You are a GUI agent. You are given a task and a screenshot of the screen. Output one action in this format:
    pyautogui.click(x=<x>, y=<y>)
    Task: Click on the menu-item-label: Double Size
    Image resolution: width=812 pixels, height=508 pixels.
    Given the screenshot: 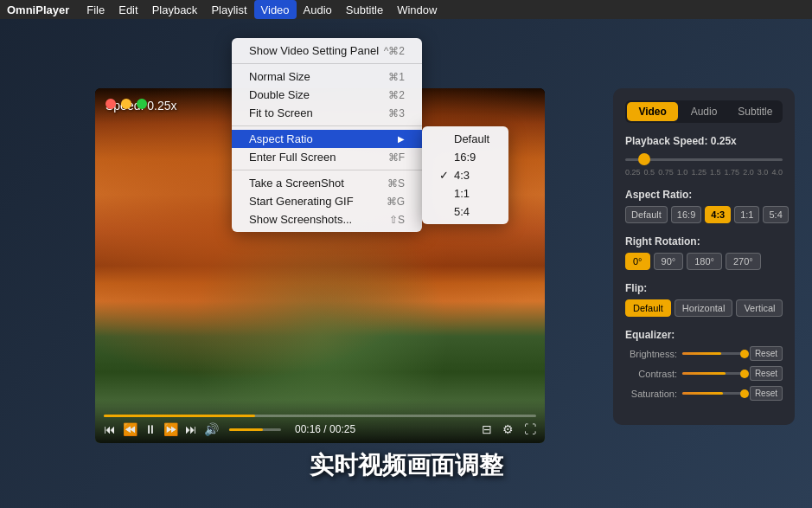 What is the action you would take?
    pyautogui.click(x=279, y=95)
    